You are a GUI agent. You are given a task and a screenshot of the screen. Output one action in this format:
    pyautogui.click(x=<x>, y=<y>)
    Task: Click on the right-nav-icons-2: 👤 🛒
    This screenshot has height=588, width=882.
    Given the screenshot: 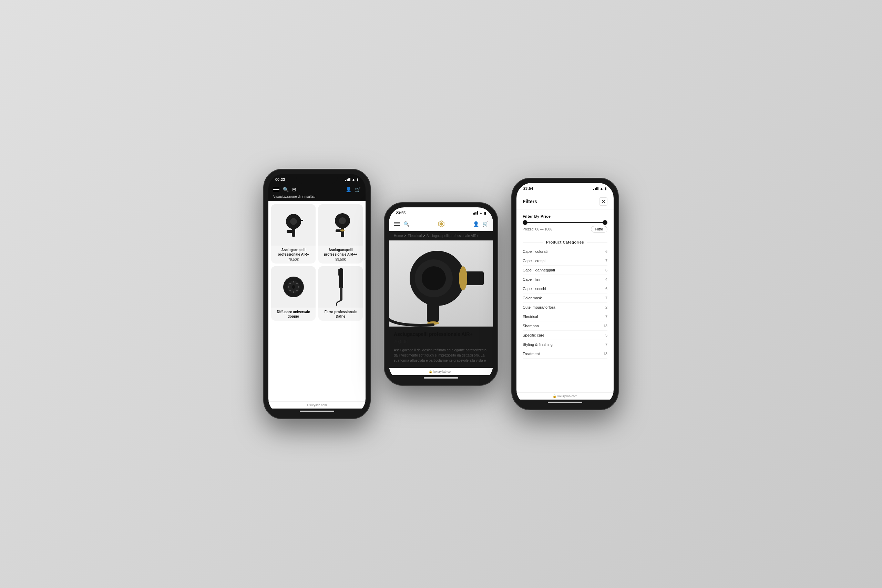 What is the action you would take?
    pyautogui.click(x=481, y=224)
    